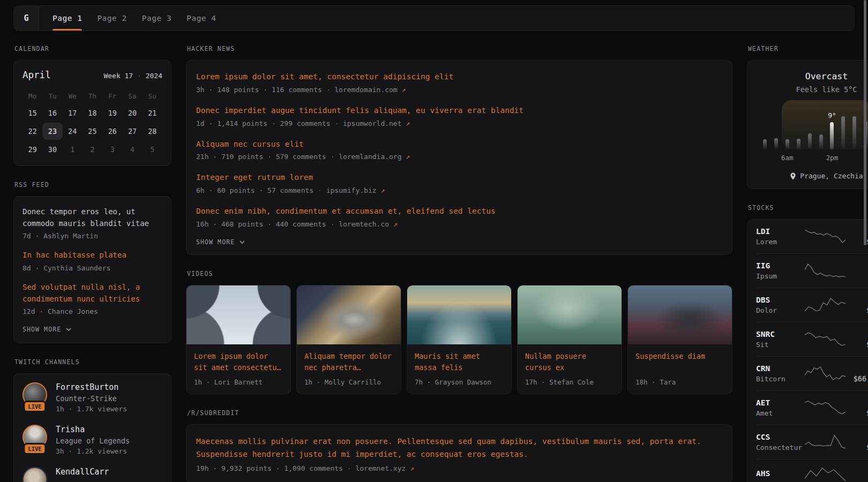 The height and width of the screenshot is (482, 868). What do you see at coordinates (92, 149) in the screenshot?
I see `calendar-day: 2` at bounding box center [92, 149].